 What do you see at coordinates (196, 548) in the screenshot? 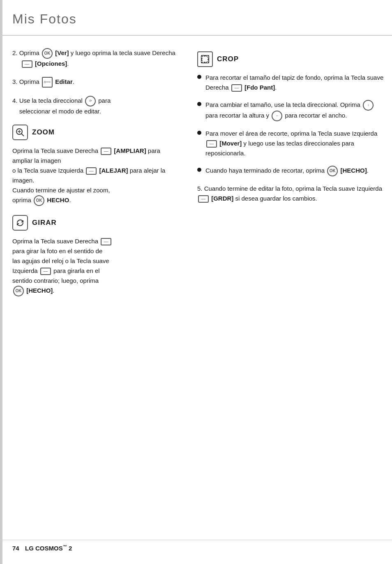
I see `page-footer: 74 LG COSMOS™ 2` at bounding box center [196, 548].